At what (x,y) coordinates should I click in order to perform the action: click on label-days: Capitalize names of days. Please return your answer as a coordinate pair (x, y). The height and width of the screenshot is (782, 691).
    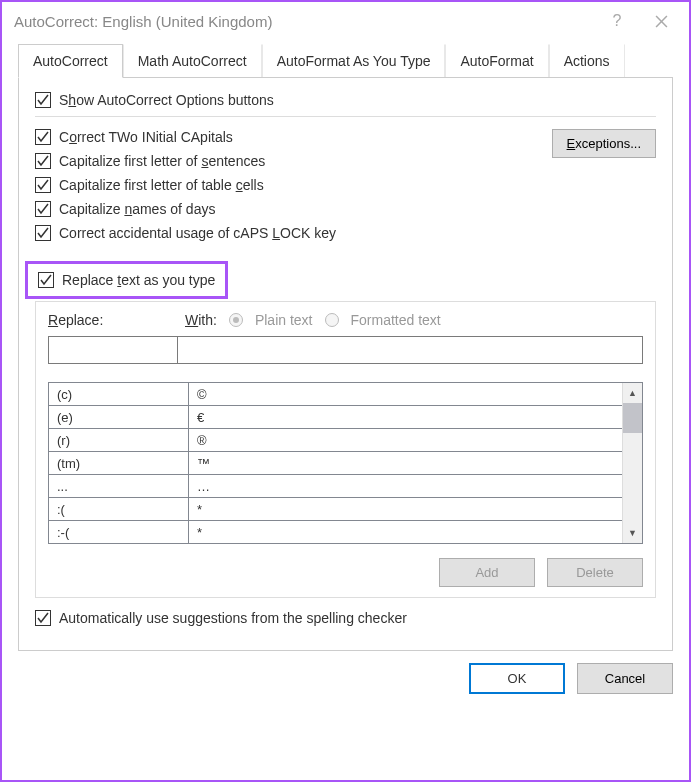
    Looking at the image, I should click on (137, 209).